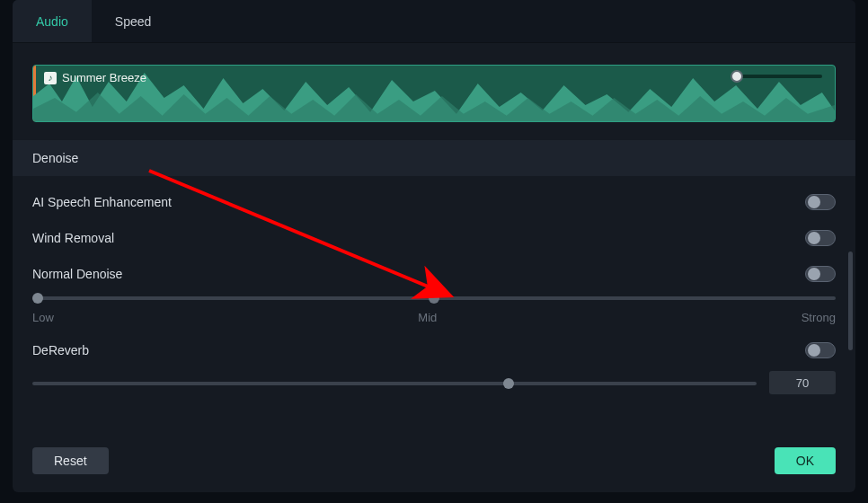 The height and width of the screenshot is (503, 868). I want to click on footer-bar: Reset OK, so click(434, 461).